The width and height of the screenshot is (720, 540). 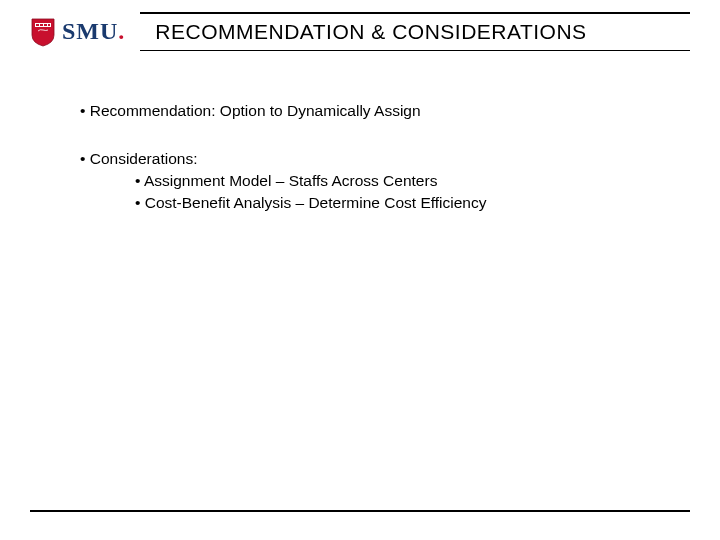 I want to click on considerations-label: Considerations:, so click(x=144, y=158).